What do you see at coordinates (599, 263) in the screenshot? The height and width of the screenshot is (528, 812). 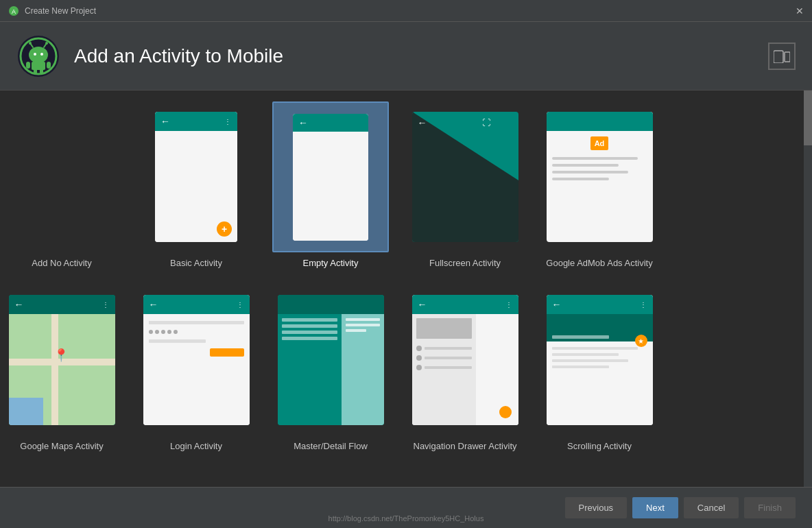 I see `card-label-admob-activity: Google AdMob Ads Activity` at bounding box center [599, 263].